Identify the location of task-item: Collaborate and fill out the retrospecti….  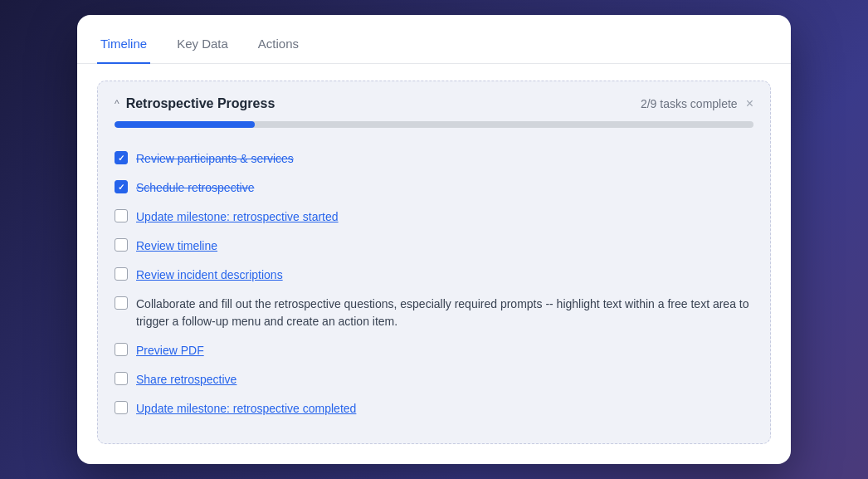
(434, 313).